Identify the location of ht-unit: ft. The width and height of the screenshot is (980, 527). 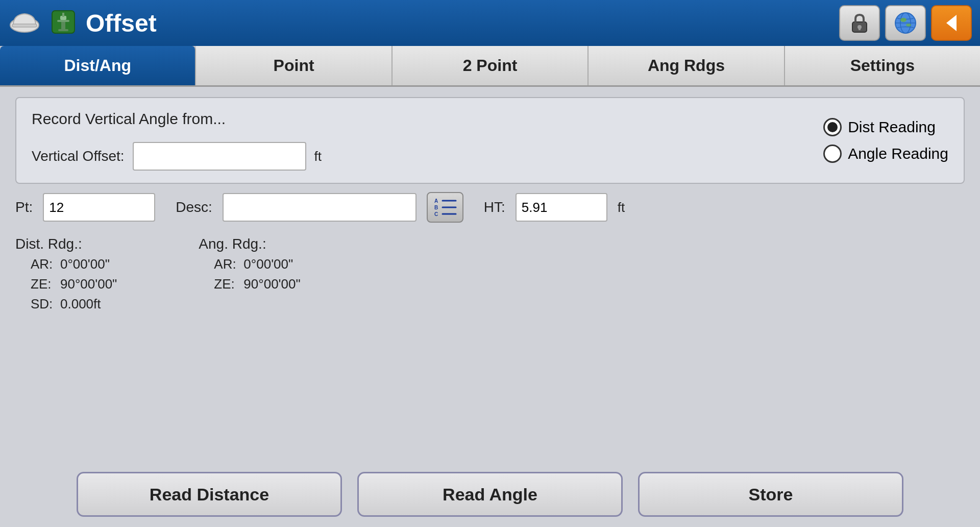
(621, 207).